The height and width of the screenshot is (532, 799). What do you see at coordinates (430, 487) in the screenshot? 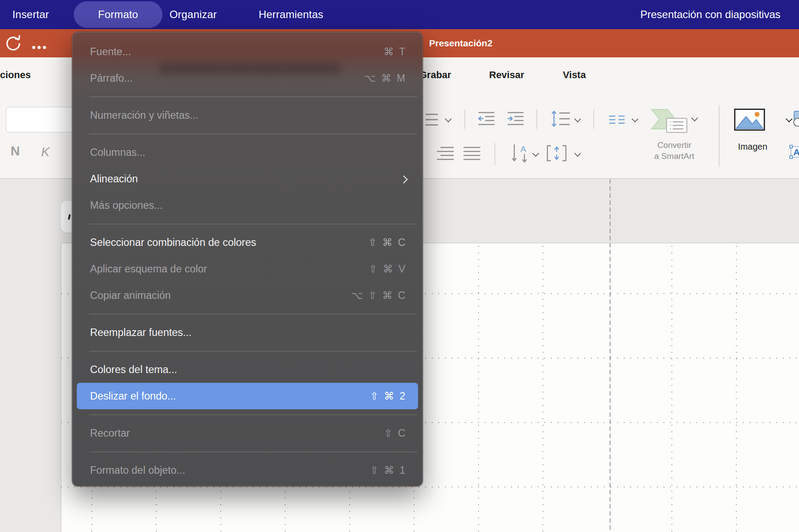
I see `gridline-horizontal` at bounding box center [430, 487].